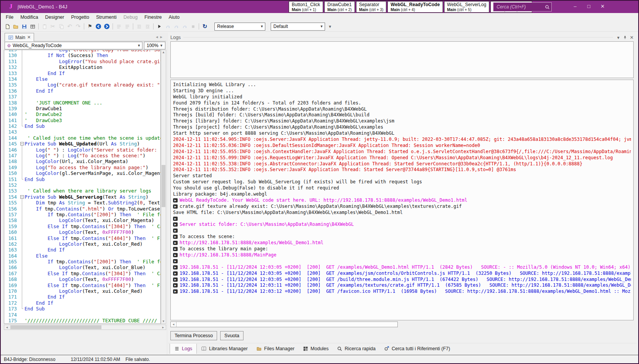  Describe the element at coordinates (12, 286) in the screenshot. I see `line-number: 169` at that location.